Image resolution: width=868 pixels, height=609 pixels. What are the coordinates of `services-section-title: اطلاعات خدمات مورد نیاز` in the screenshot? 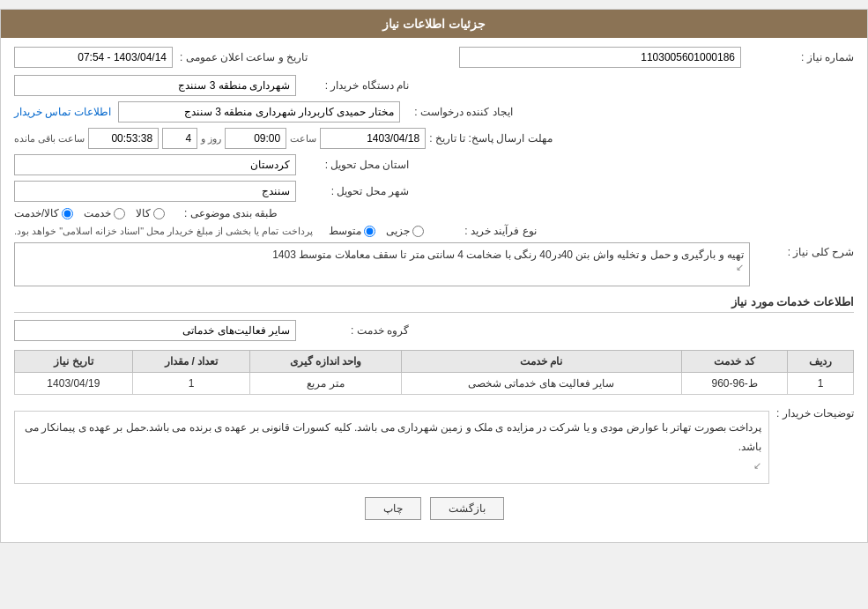 It's located at (434, 304).